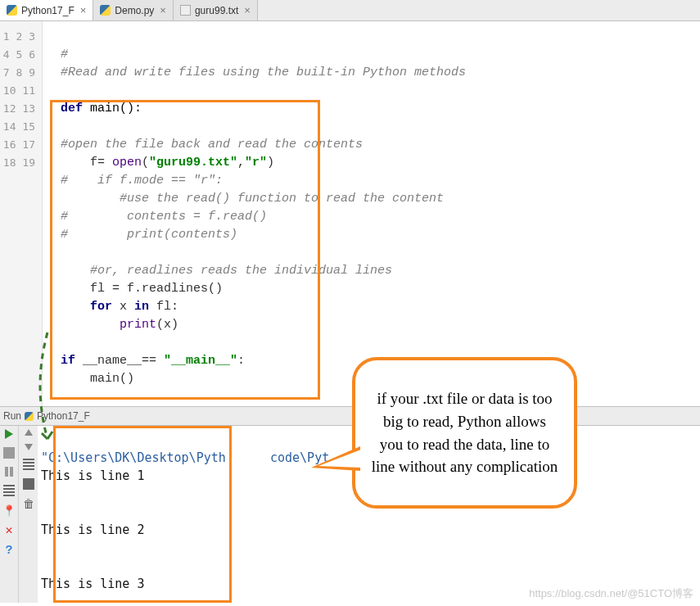  I want to click on soft-wrap-icon, so click(29, 464).